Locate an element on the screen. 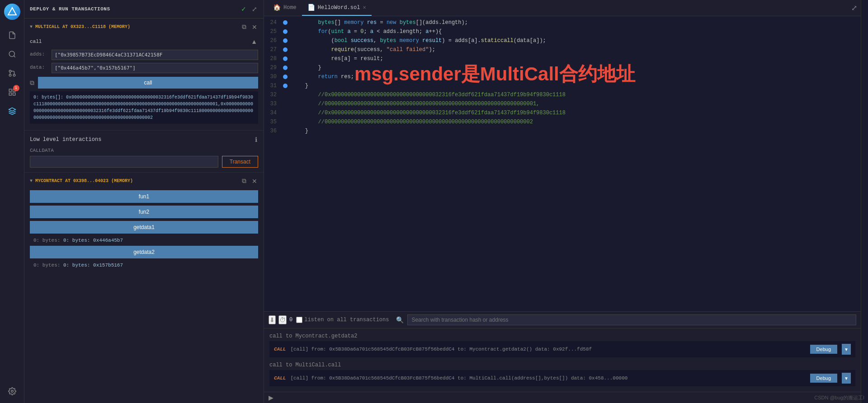 The width and height of the screenshot is (868, 403). expand-deploy-button: ⤢ is located at coordinates (255, 9).